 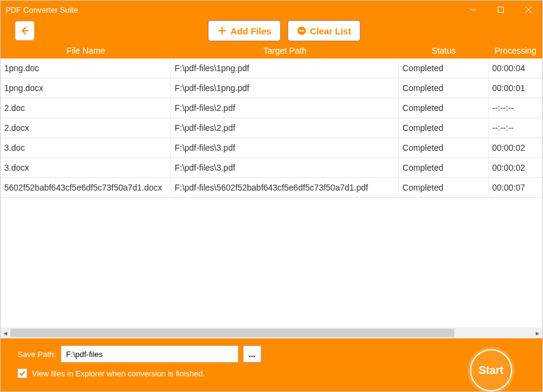 I want to click on table-header: File Name Target Path Status Processing, so click(x=272, y=51).